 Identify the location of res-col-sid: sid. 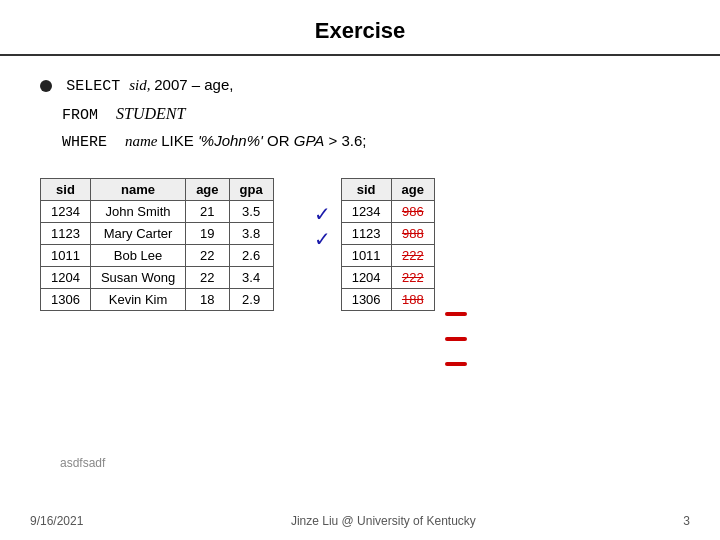
(366, 189).